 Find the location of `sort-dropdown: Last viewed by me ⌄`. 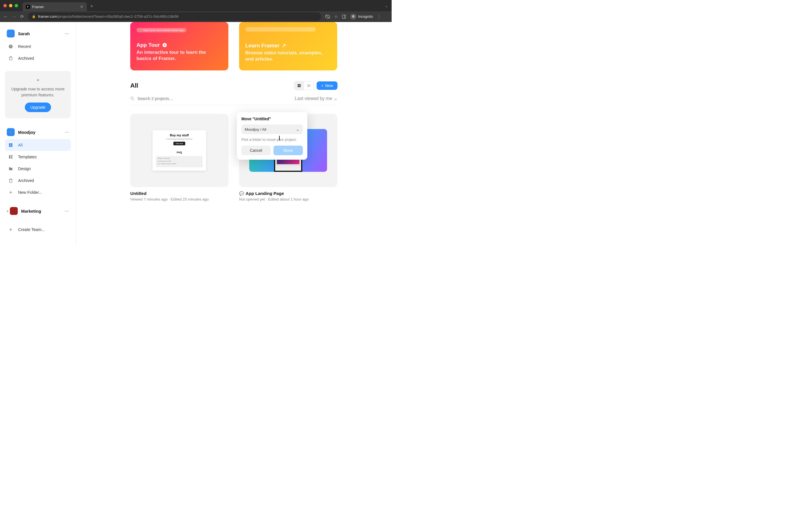

sort-dropdown: Last viewed by me ⌄ is located at coordinates (316, 99).